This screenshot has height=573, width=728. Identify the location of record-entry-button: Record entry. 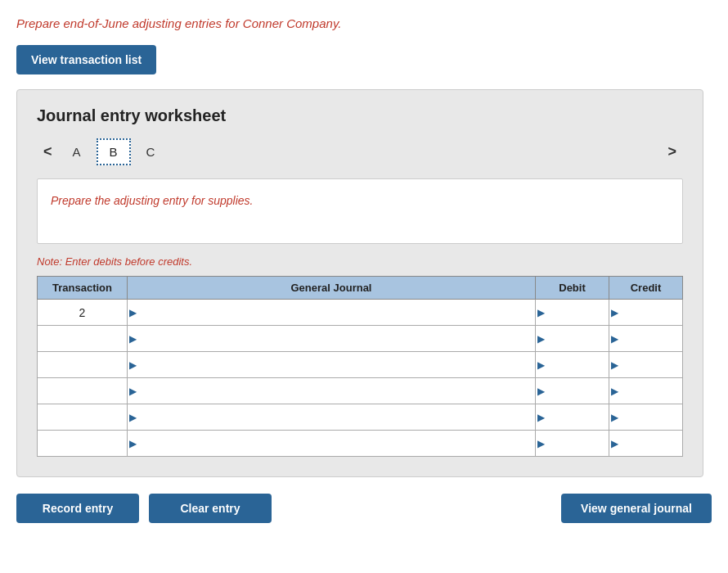
(78, 508).